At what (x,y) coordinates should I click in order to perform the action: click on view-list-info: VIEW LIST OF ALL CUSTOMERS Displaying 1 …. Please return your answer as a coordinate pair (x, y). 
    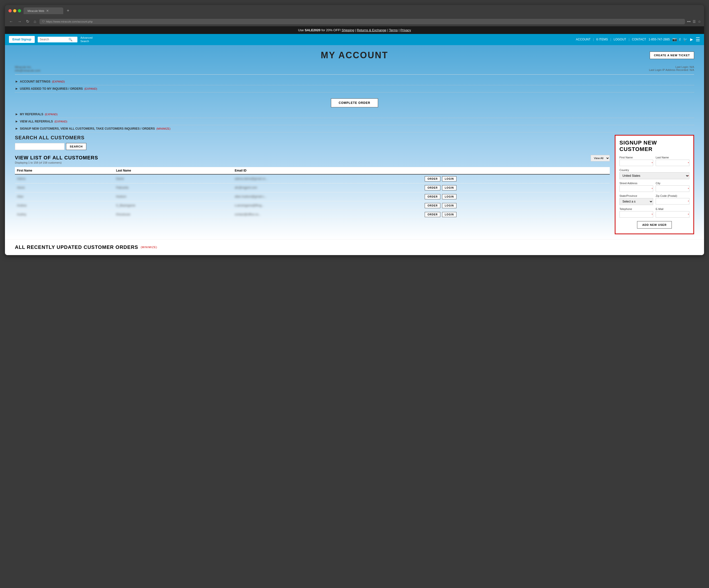
    Looking at the image, I should click on (57, 159).